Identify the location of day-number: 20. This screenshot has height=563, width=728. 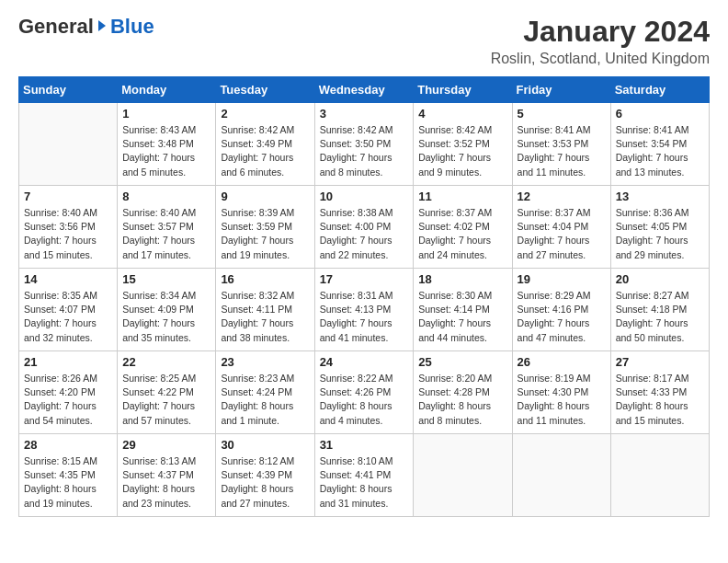
(660, 280).